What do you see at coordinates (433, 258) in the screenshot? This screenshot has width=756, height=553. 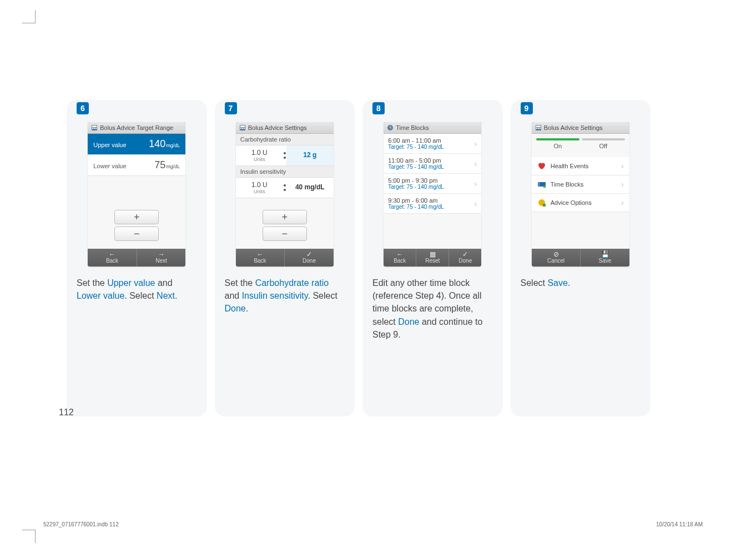 I see `step-8-column: 8 Time Blocks 6:00 am - 11:00 amTarget: …` at bounding box center [433, 258].